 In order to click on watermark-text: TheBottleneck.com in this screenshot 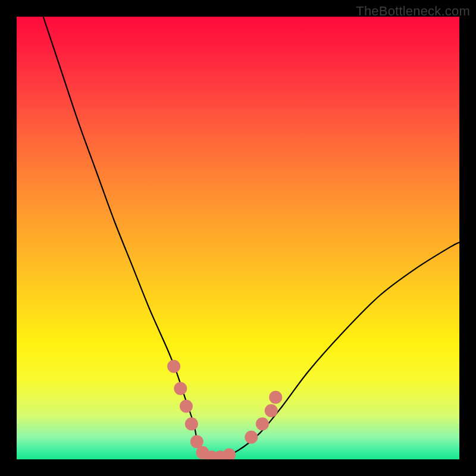, I will do `click(413, 11)`.